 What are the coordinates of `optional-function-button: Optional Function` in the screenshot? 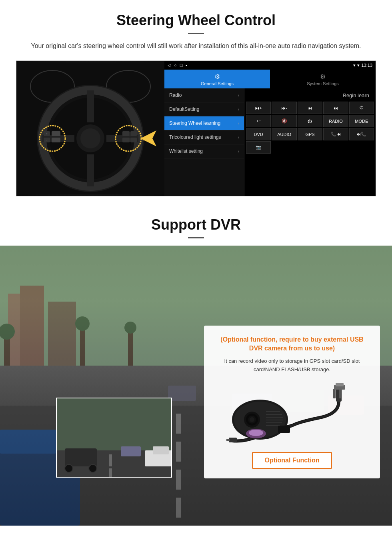 It's located at (292, 460).